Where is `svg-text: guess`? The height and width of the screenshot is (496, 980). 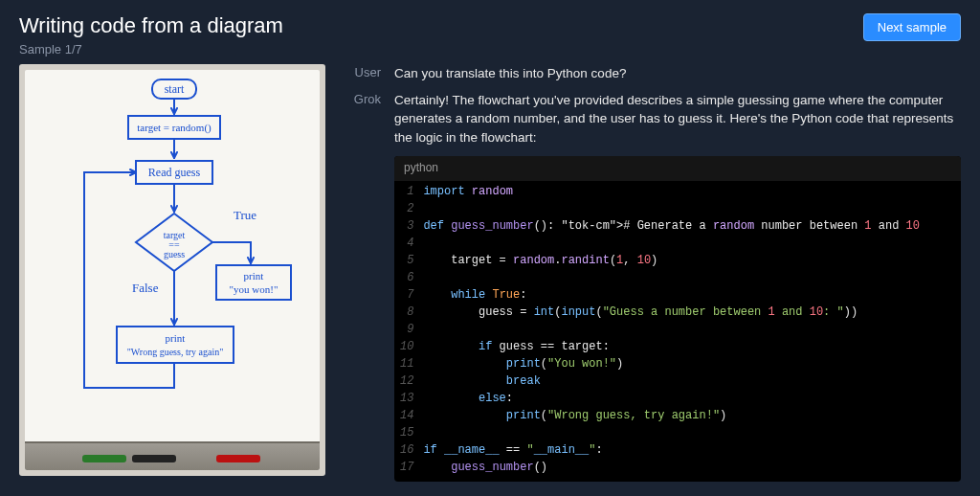 svg-text: guess is located at coordinates (174, 255).